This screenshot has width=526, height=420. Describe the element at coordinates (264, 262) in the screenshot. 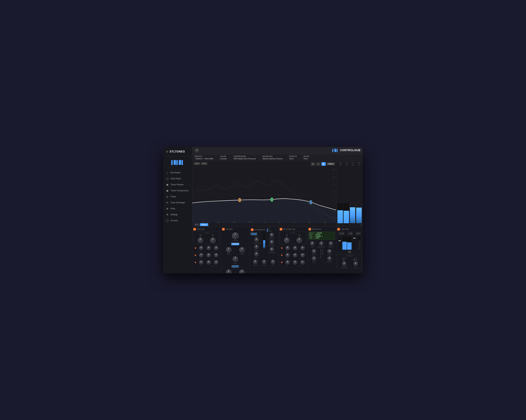

I see `dynamics-knee-knob` at that location.